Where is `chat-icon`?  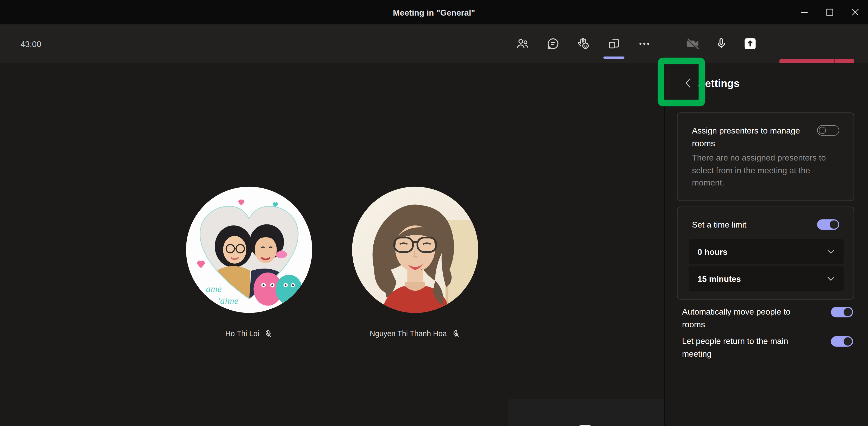
chat-icon is located at coordinates (553, 44).